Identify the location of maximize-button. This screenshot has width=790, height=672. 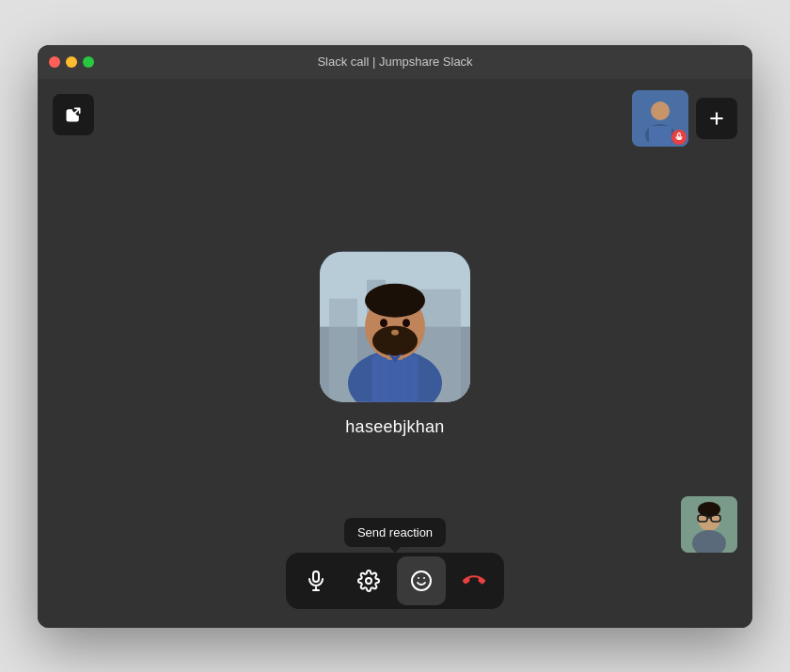
(88, 62).